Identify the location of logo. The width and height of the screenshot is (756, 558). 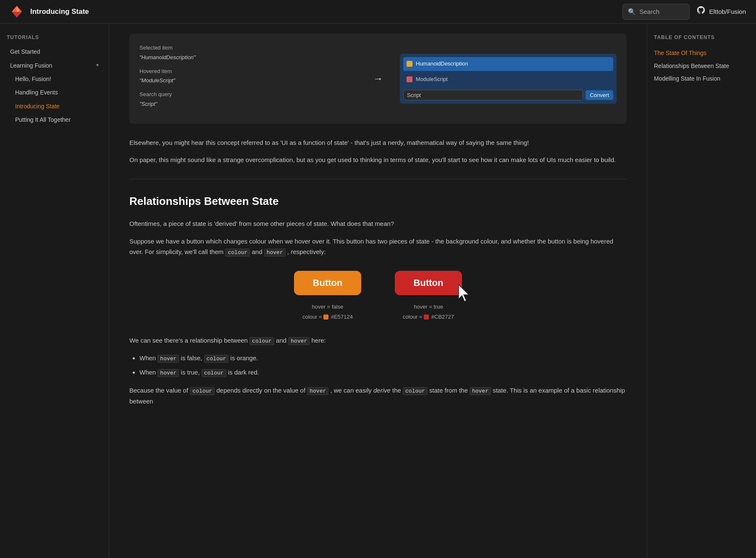
(17, 12).